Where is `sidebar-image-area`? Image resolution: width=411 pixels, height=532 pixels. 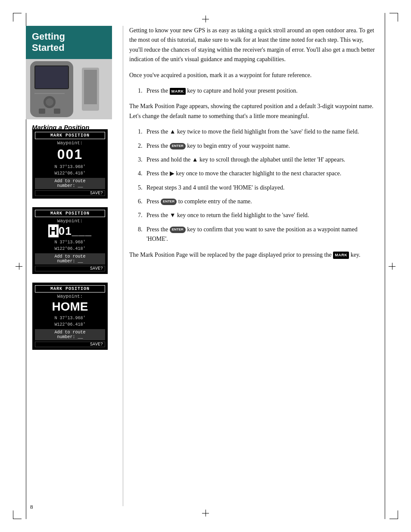 sidebar-image-area is located at coordinates (69, 89).